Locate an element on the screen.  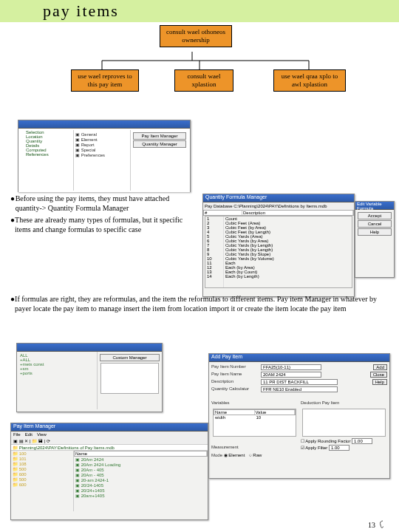
folder-tree: 📁 100 📁 101 📁 108 📁 500 📁 600 📁 500 📁 60… is located at coordinates (43, 481).